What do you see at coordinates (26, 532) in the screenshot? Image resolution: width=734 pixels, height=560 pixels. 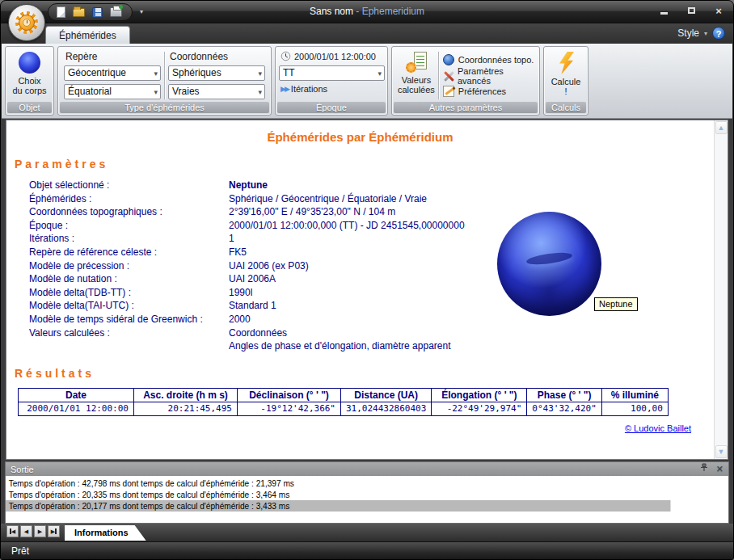 I see `previous-tab-icon: ◀` at bounding box center [26, 532].